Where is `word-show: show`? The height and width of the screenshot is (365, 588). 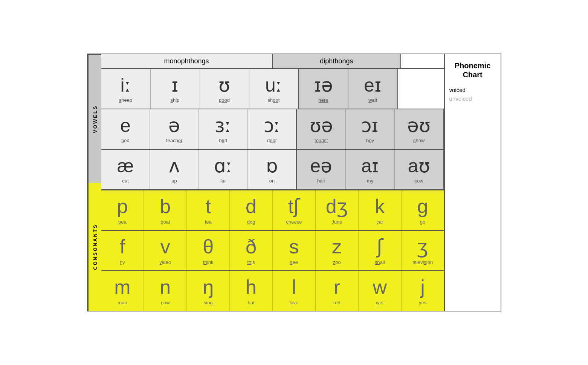 word-show: show is located at coordinates (419, 140).